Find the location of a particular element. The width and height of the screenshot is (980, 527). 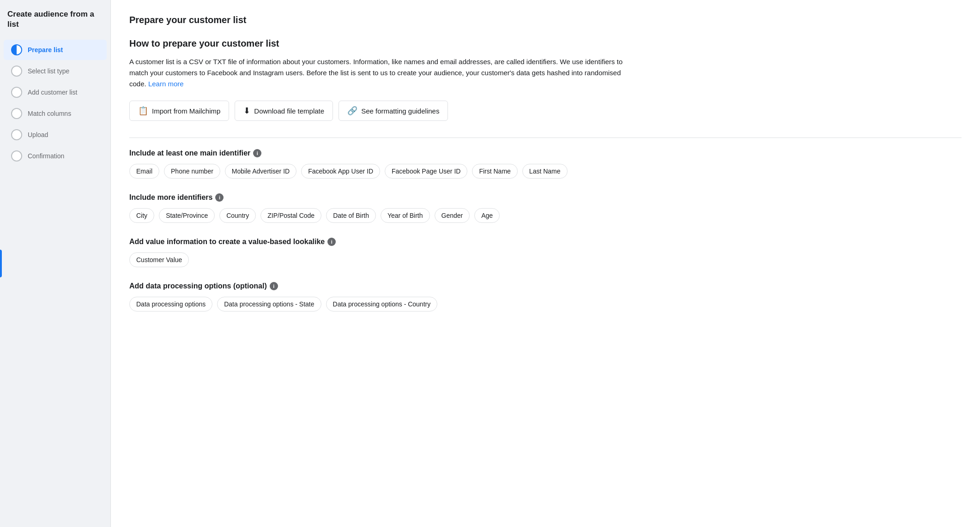

sidebar-icon-match-columns is located at coordinates (17, 114).